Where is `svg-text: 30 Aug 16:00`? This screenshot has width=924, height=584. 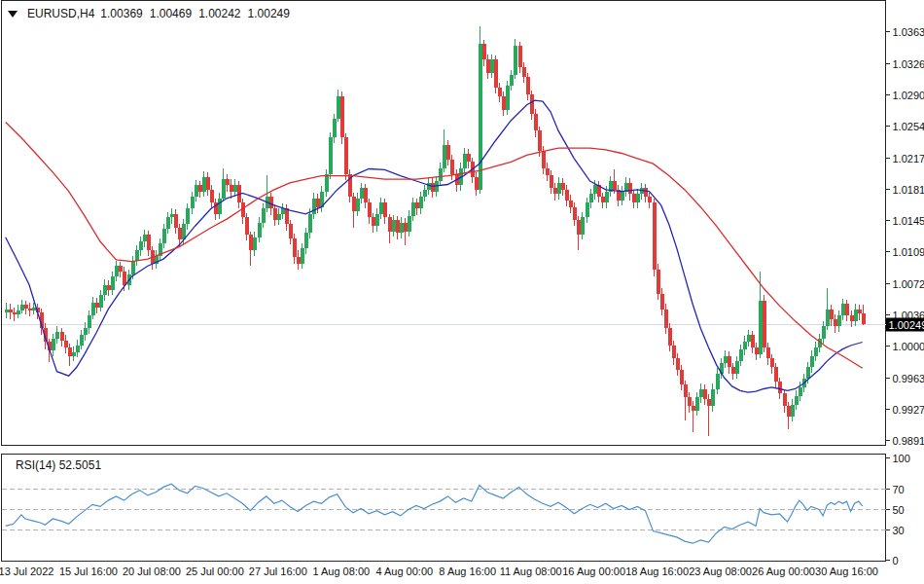 svg-text: 30 Aug 16:00 is located at coordinates (846, 571).